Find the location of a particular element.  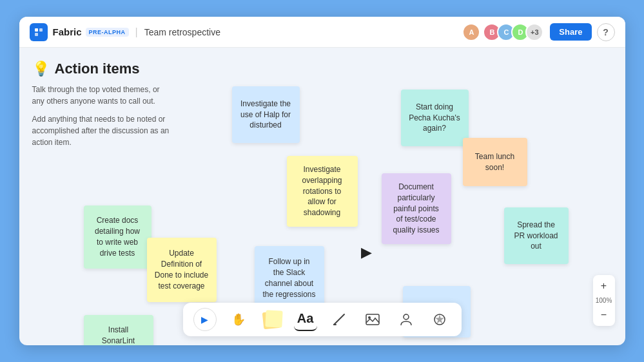

sticky-team-lunch: Team lunch soon! is located at coordinates (495, 162).